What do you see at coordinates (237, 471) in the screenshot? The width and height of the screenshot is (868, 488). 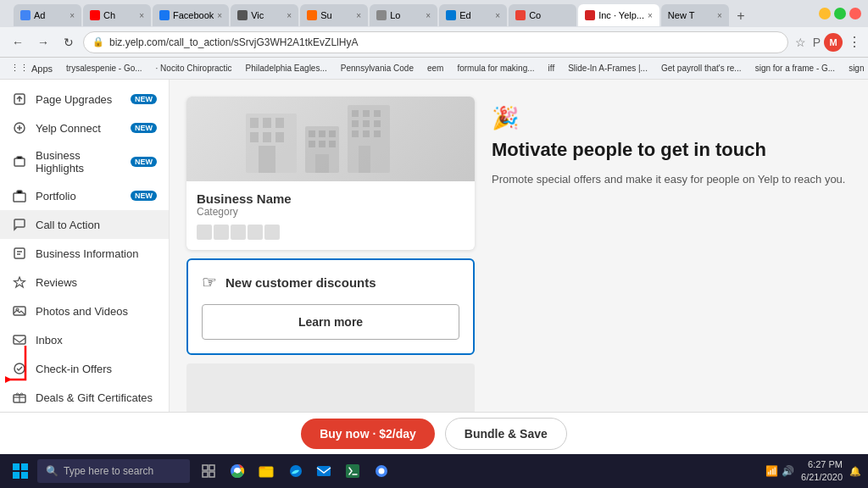 I see `taskbar-chrome-icon` at bounding box center [237, 471].